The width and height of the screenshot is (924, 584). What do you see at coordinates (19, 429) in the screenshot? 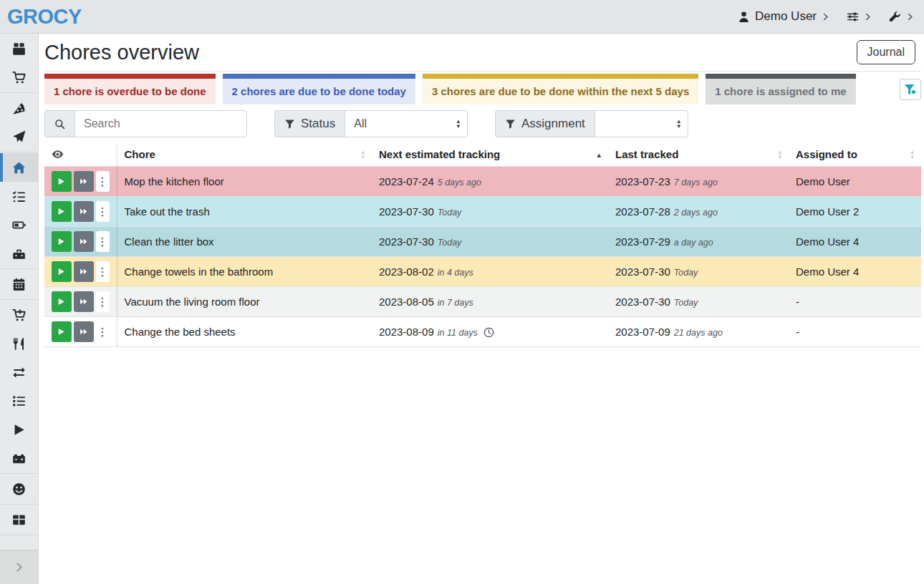
I see `sidebar-item-play` at bounding box center [19, 429].